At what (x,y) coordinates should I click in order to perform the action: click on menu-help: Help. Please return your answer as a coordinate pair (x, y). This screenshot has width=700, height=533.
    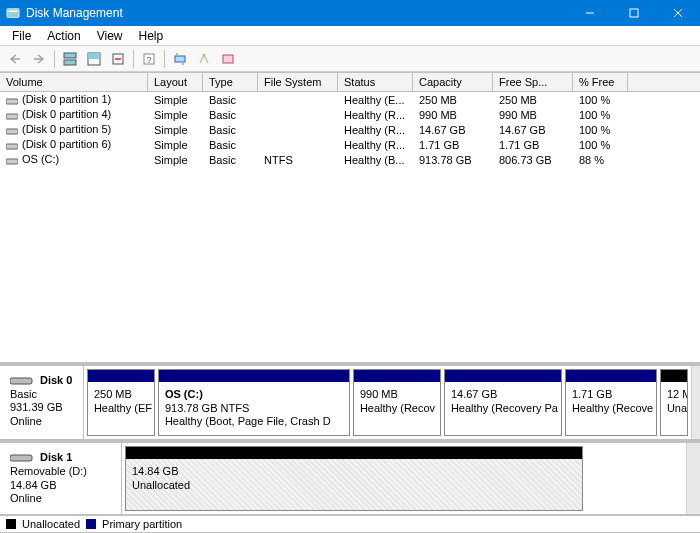
    Looking at the image, I should click on (152, 36).